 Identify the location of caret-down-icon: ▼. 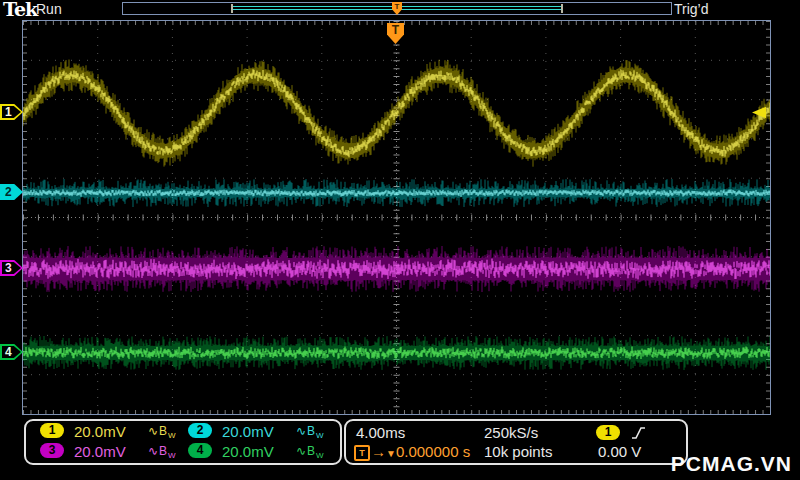
(391, 454).